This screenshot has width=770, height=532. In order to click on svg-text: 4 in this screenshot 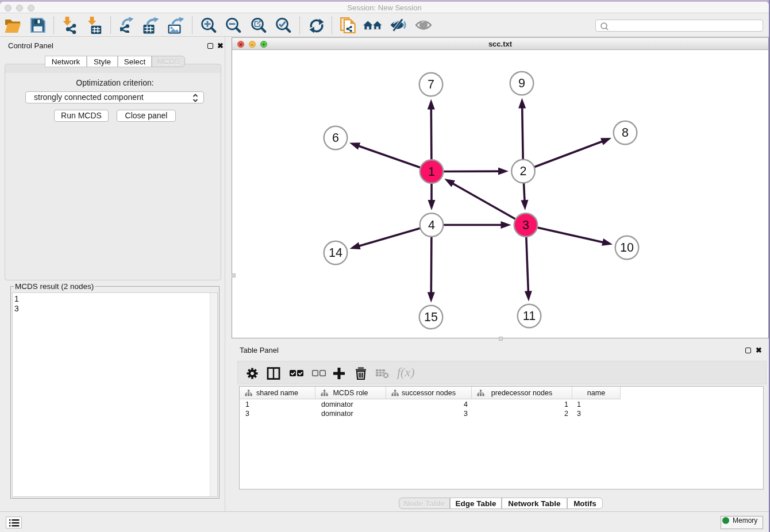, I will do `click(432, 225)`.